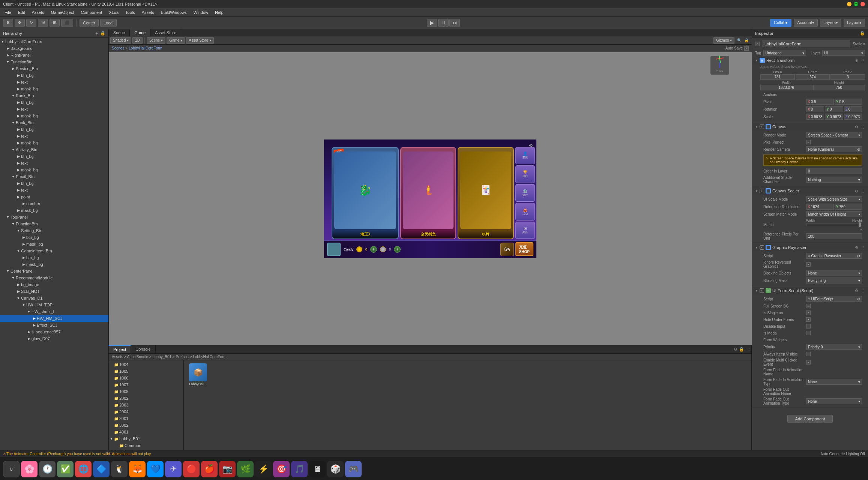 Image resolution: width=868 pixels, height=480 pixels. What do you see at coordinates (146, 425) in the screenshot?
I see `project-tree-item: 📁3002` at bounding box center [146, 425].